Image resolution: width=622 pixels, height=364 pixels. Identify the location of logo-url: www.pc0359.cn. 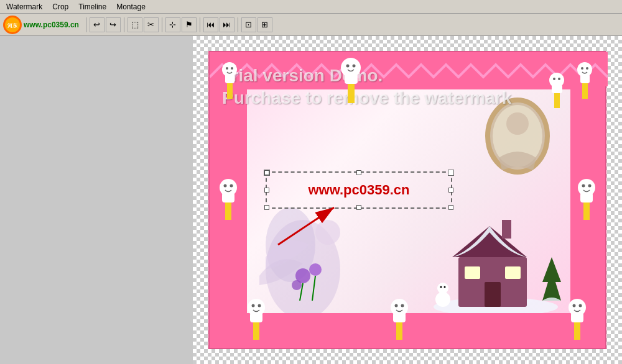
(51, 25).